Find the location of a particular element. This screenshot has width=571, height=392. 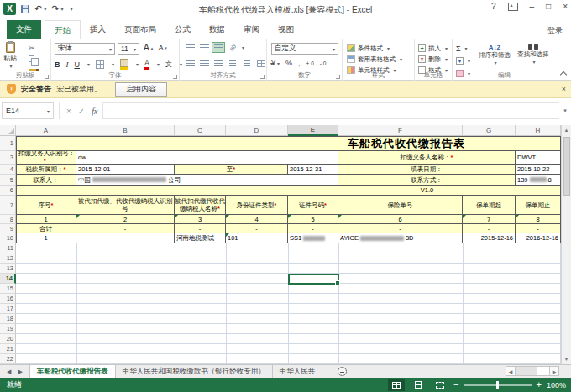

data-cert-no-cell: SS1 is located at coordinates (313, 238).